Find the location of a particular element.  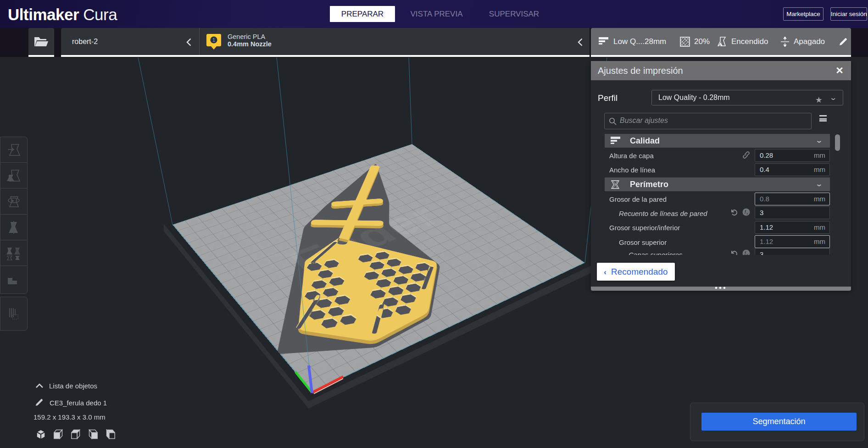

svg-text: x is located at coordinates (747, 214).